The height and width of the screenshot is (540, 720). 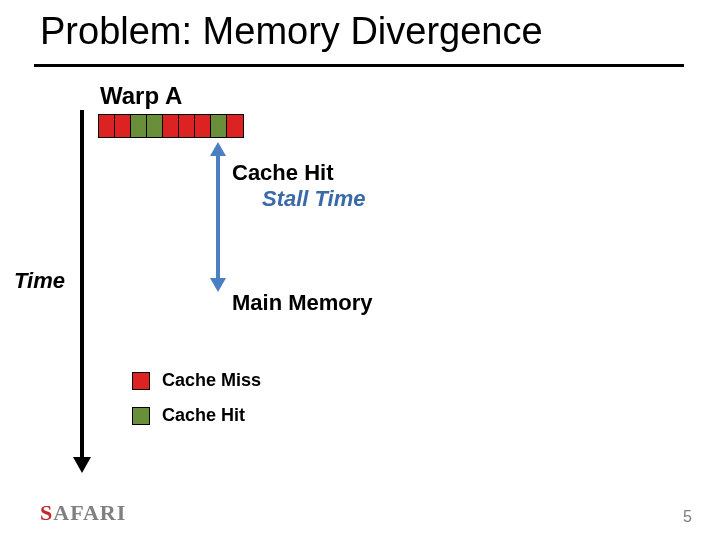 I want to click on legend-label-miss: Cache Miss, so click(x=212, y=380).